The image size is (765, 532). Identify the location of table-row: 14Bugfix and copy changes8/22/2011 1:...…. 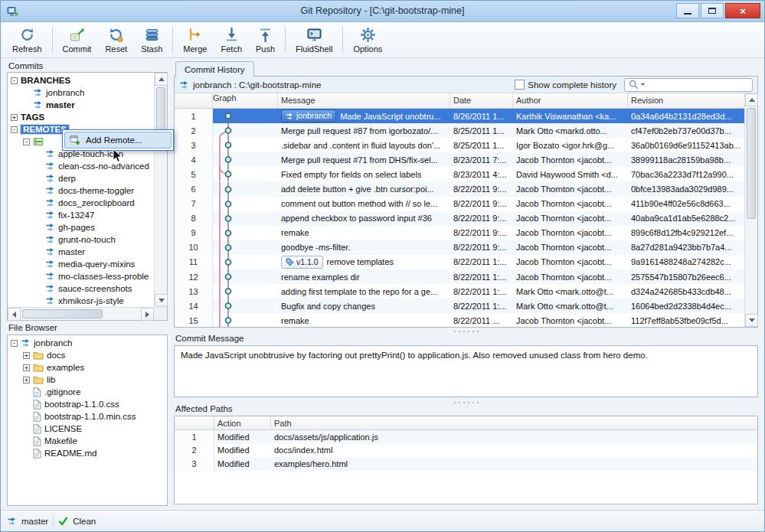
(459, 306).